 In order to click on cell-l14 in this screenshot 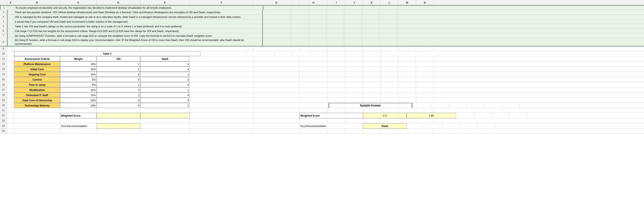, I will do `click(390, 74)`.